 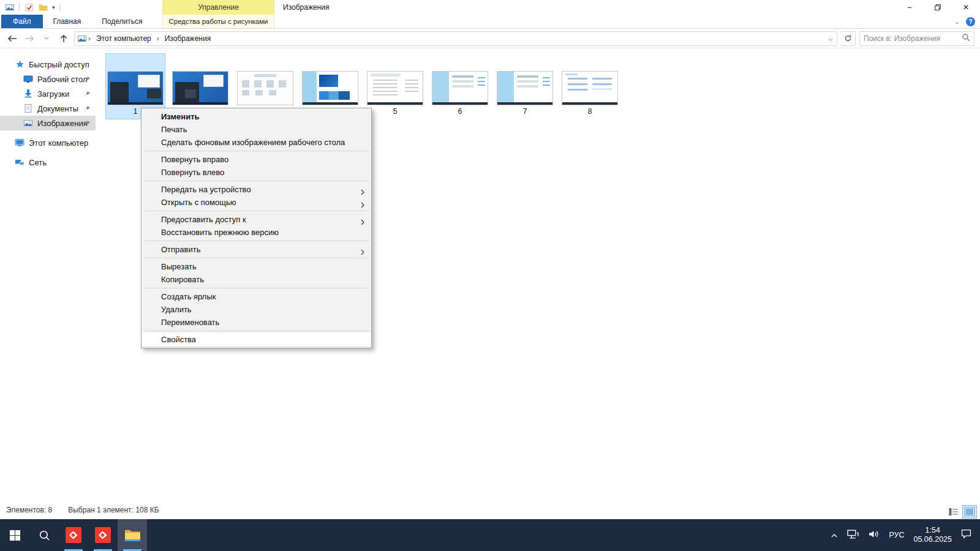 I want to click on tab-home: Главная, so click(x=67, y=21).